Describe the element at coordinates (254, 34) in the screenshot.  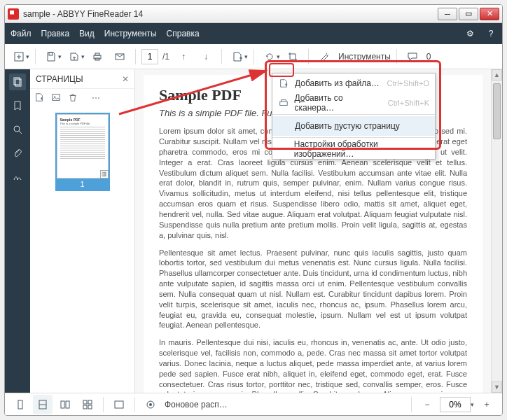
I see `menubar: Файл Правка Вид Инструменты Справка ⚙ ?` at that location.